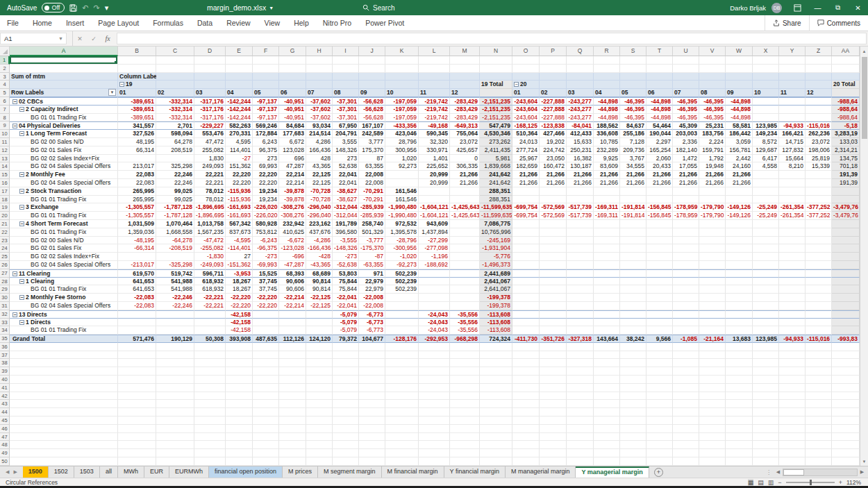 The height and width of the screenshot is (488, 868). What do you see at coordinates (607, 126) in the screenshot?
I see `cell-R9: 188,562` at bounding box center [607, 126].